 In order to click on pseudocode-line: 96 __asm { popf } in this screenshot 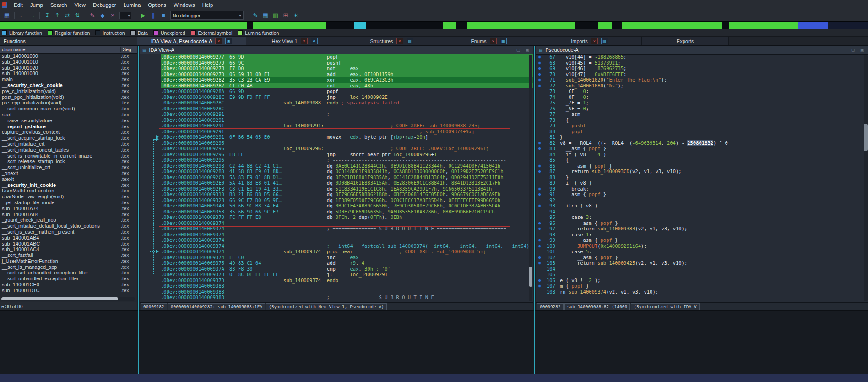, I will do `click(702, 224)`.